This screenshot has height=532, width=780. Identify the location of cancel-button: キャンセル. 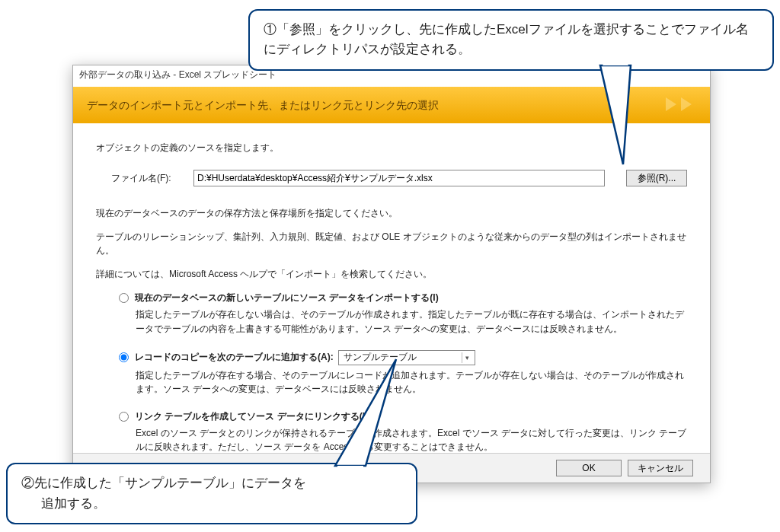
(660, 468).